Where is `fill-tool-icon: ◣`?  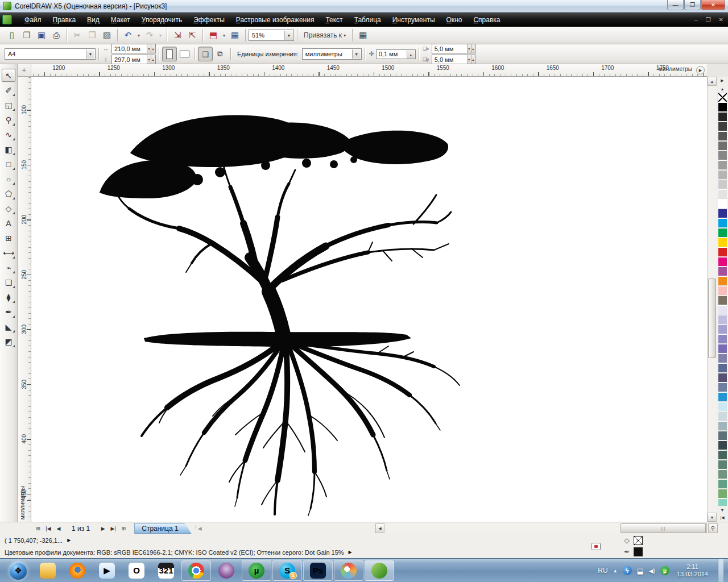 fill-tool-icon: ◣ is located at coordinates (9, 326).